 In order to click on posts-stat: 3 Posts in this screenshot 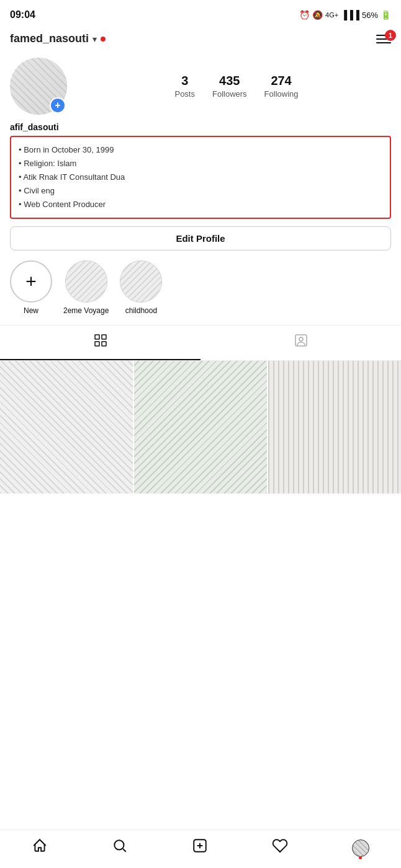, I will do `click(185, 86)`.